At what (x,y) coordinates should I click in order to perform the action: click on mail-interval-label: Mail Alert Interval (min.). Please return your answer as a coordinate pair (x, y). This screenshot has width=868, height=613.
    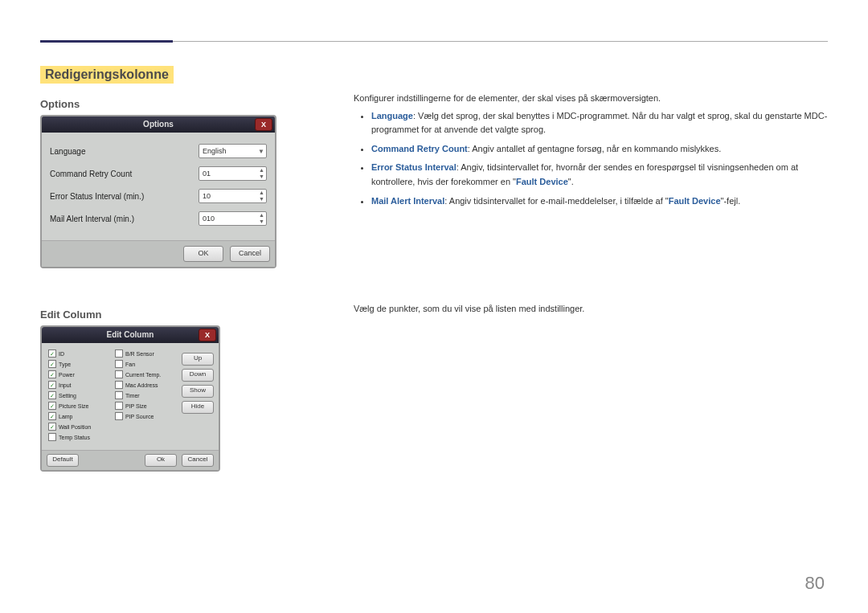
    Looking at the image, I should click on (124, 219).